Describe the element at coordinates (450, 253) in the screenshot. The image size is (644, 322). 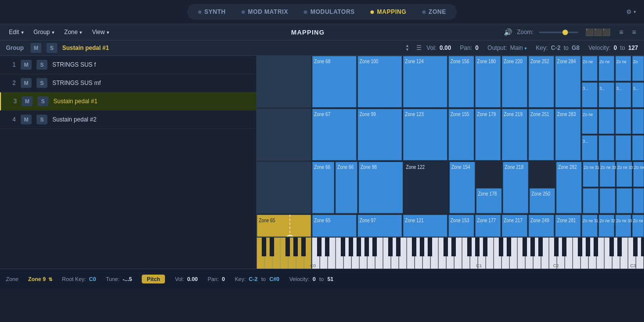
I see `piano-svg: C0 C1 C2 C3` at that location.